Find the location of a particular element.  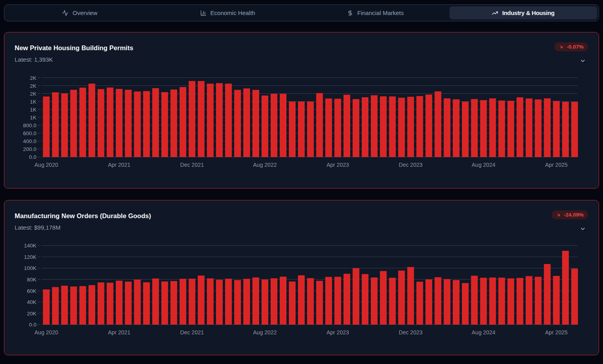

svg-text: 60K is located at coordinates (32, 291).